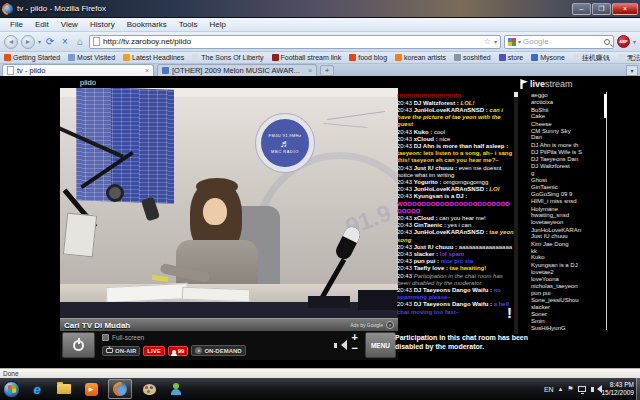 Image resolution: width=640 pixels, height=400 pixels. I want to click on desk-papers, so click(216, 294).